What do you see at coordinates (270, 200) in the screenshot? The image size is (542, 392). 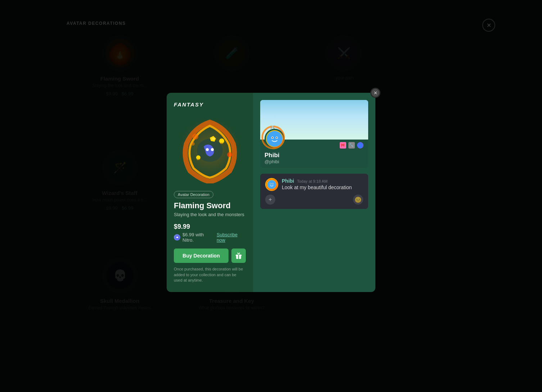 I see `add-icon: +` at bounding box center [270, 200].